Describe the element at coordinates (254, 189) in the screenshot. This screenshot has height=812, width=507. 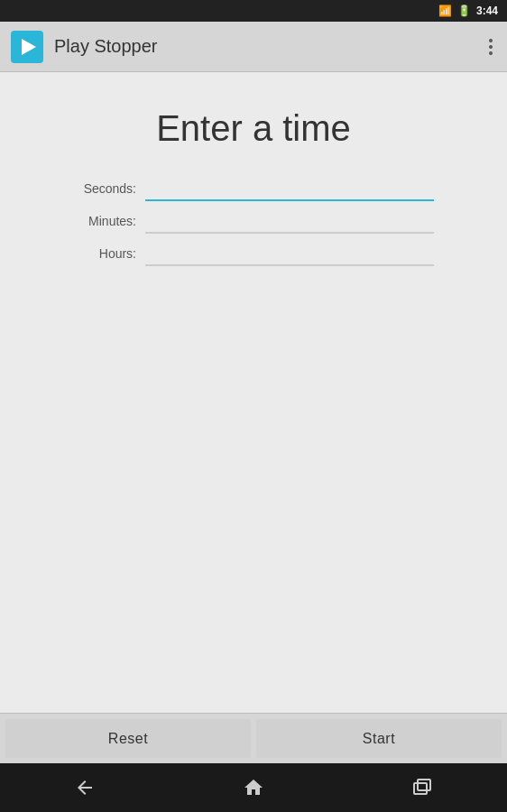
I see `seconds-row: Seconds:` at that location.